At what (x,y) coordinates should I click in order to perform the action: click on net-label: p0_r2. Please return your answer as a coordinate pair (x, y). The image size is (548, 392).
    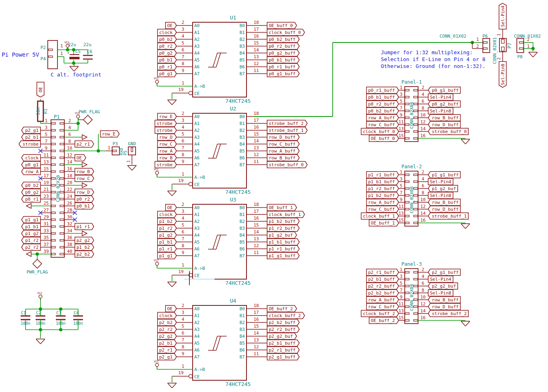
    Looking at the image, I should click on (84, 199).